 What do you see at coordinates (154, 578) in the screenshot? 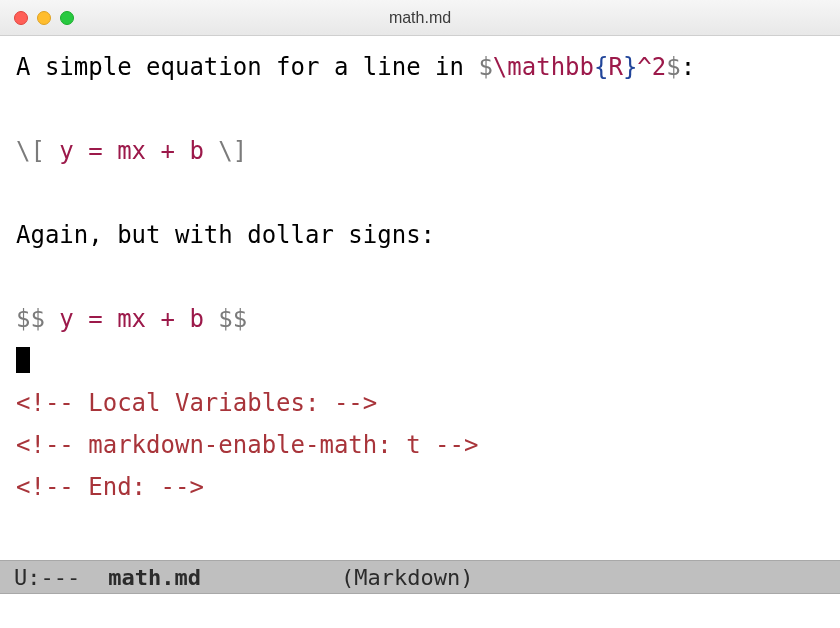
I see `modeline-buffer: math.md` at bounding box center [154, 578].